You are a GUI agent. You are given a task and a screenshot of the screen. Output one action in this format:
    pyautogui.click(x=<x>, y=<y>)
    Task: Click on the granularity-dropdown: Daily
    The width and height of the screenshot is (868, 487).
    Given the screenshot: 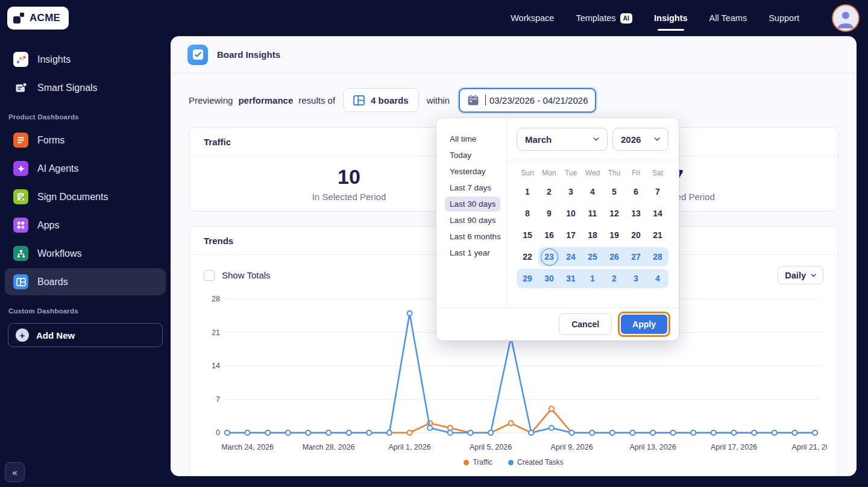 What is the action you would take?
    pyautogui.click(x=800, y=275)
    